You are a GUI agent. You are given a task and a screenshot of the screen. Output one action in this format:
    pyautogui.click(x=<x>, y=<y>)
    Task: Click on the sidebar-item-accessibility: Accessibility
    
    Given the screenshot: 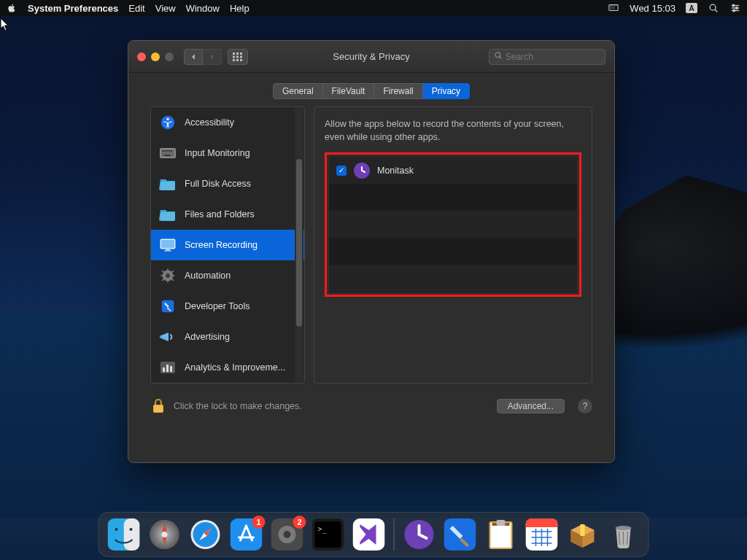 What is the action you would take?
    pyautogui.click(x=228, y=122)
    